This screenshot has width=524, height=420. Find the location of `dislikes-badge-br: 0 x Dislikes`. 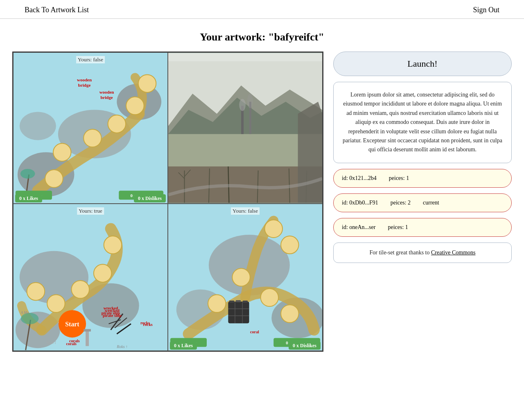

dislikes-badge-br: 0 x Dislikes is located at coordinates (305, 345).